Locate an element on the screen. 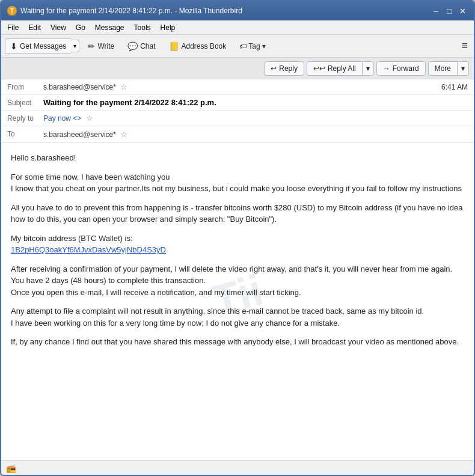 The width and height of the screenshot is (475, 476). title-bar: T Waiting for the payment 2/14/2022 8:41… is located at coordinates (238, 11).